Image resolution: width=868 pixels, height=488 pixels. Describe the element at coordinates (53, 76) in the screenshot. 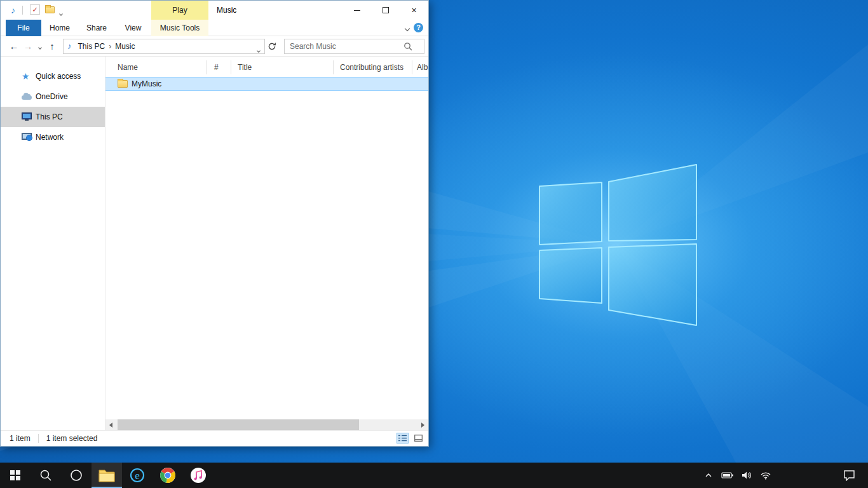

I see `sidebar-item-quick-access: ★ Quick access` at that location.